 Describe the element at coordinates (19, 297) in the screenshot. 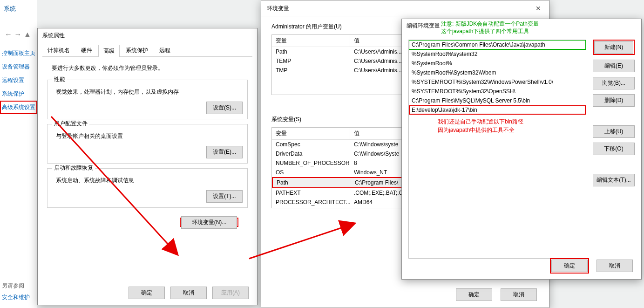

I see `nav-item-security: 安全和维护` at that location.